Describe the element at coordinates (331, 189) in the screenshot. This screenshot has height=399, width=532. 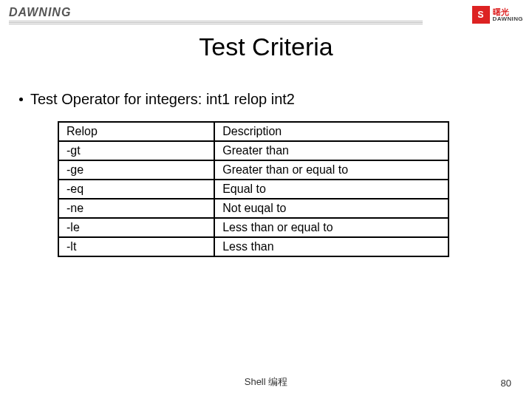
I see `cell-desc: Equal to` at that location.